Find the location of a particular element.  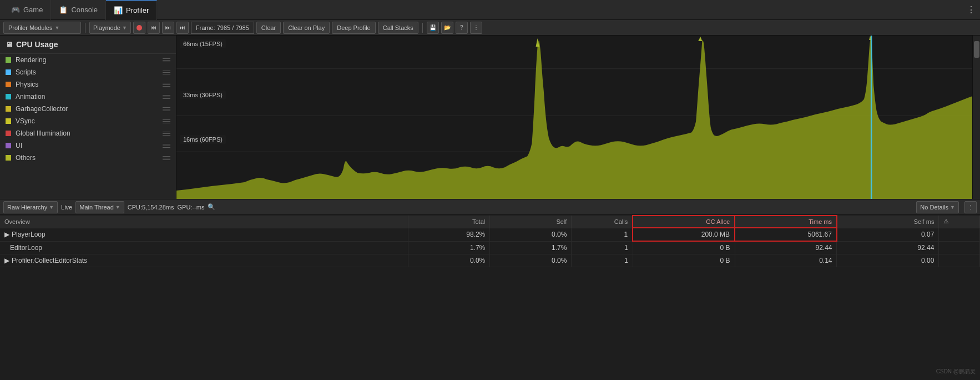

sidebar-item-others: Others is located at coordinates (88, 158).